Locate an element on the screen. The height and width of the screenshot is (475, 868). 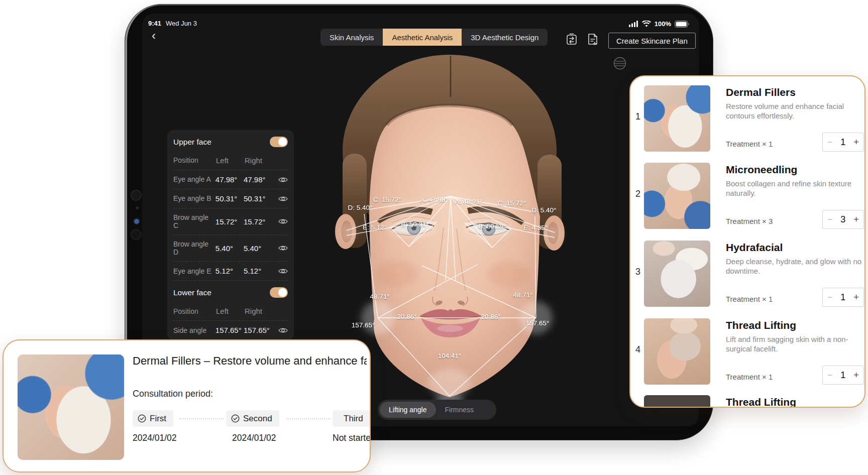
treatment-index: 3 is located at coordinates (638, 272).